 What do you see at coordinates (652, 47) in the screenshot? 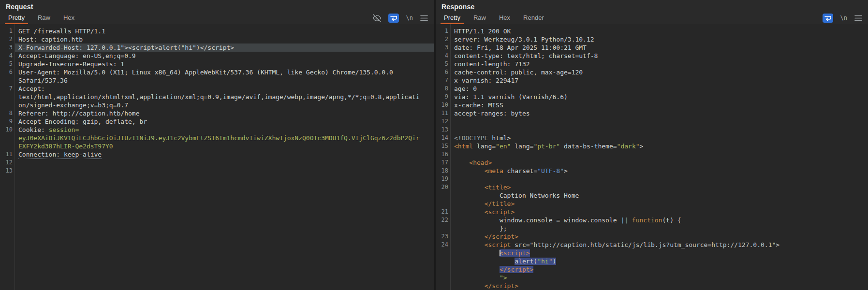
I see `code-line: 3date: Fri, 18 Apr 2025 11:00:21 GMT` at bounding box center [652, 47].